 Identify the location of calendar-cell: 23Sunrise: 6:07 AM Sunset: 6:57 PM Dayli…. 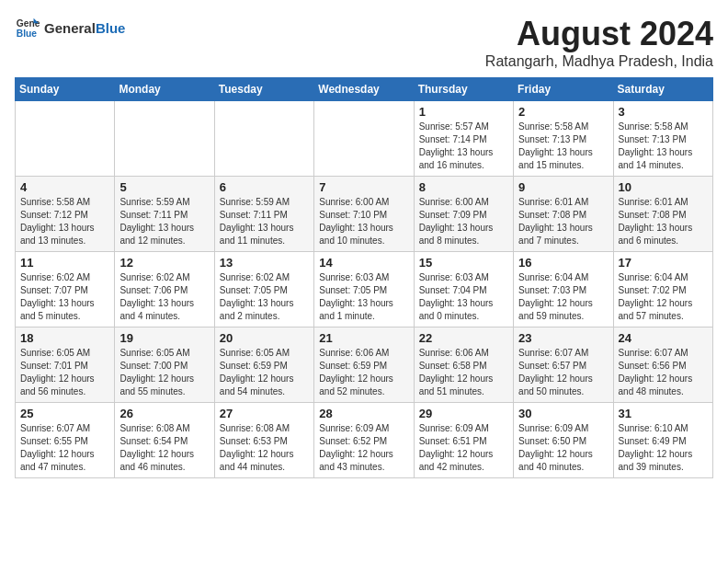
(563, 365).